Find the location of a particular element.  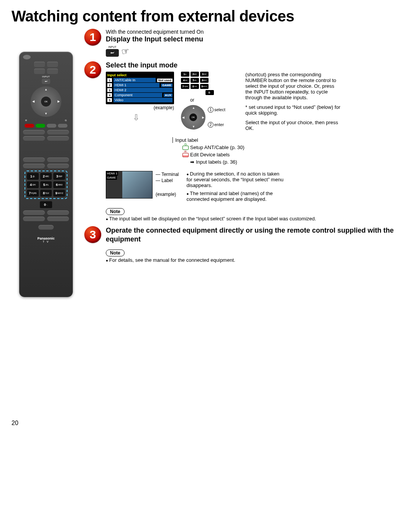

down-arrow-icon: ⇩ is located at coordinates (153, 118).